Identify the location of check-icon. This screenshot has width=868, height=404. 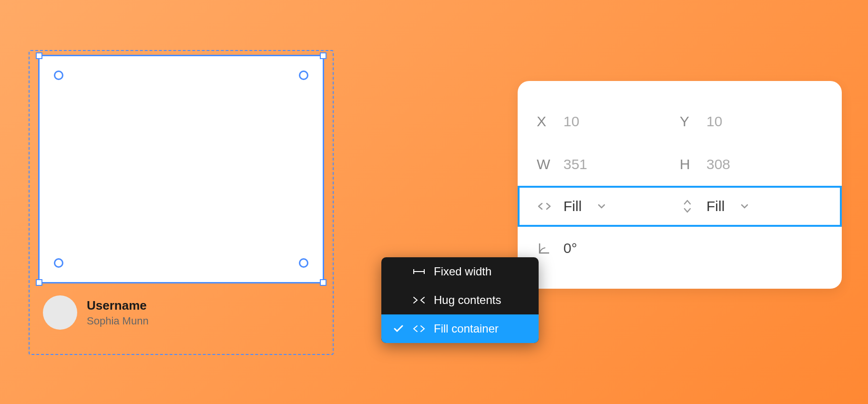
(398, 329).